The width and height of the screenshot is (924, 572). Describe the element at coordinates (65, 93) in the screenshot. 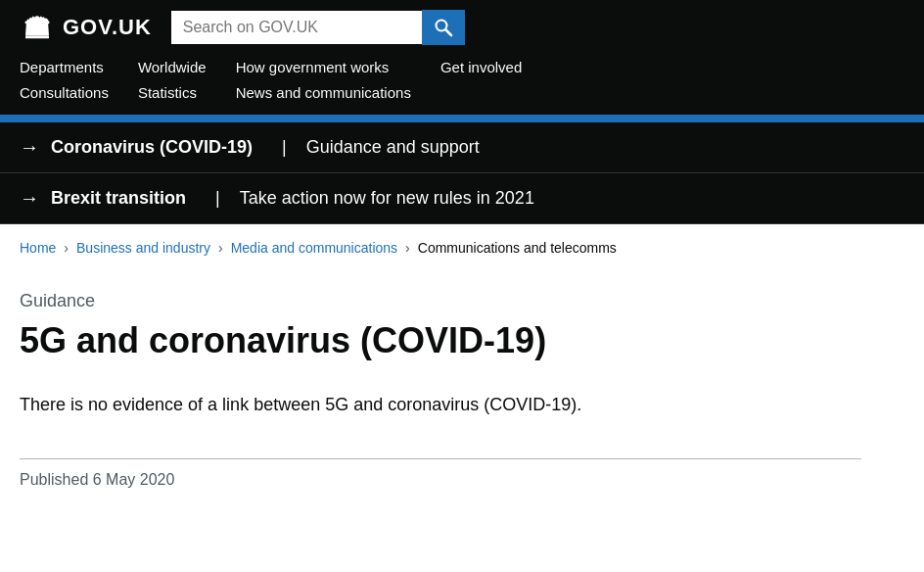

I see `nav-consultations: Consultations` at that location.